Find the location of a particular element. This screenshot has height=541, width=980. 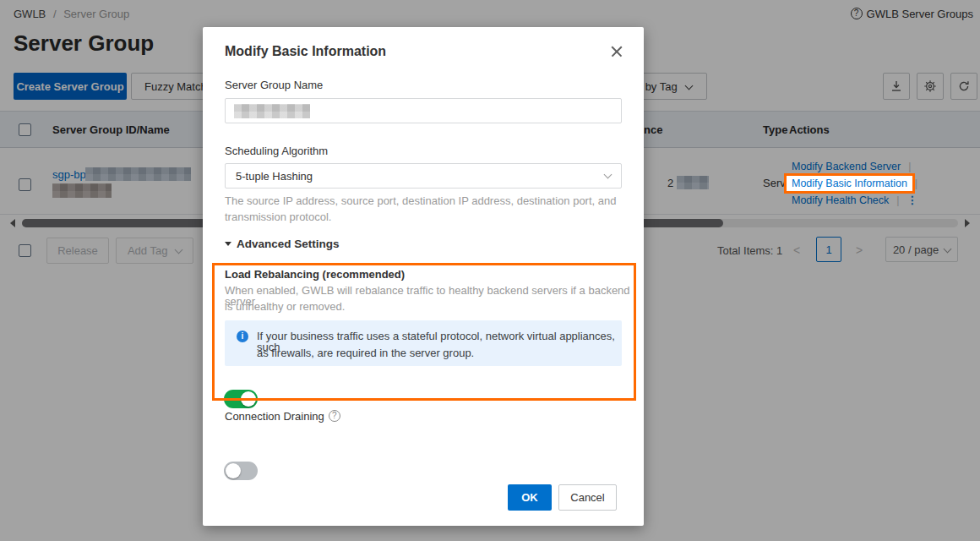

algorithm-help-line1: The source IP address, source port, dest… is located at coordinates (421, 201).